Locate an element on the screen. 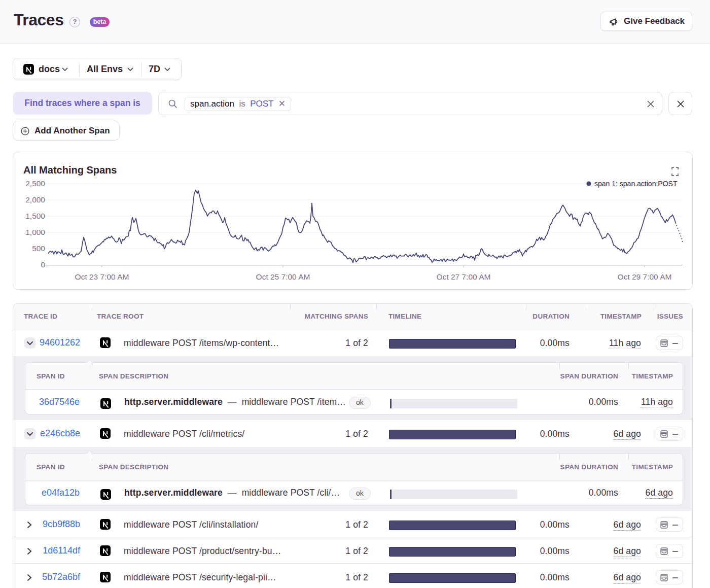 This screenshot has width=710, height=588. svg-text: Oct 27 7:00 AM is located at coordinates (464, 277).